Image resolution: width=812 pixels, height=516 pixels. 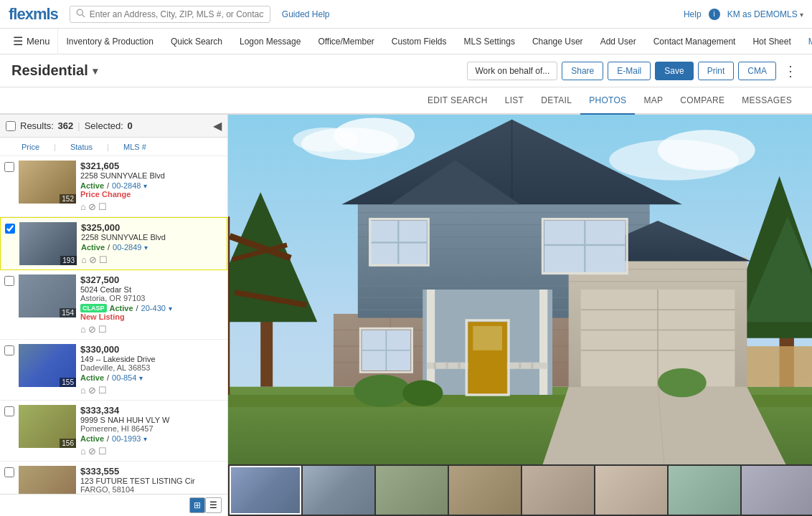 What do you see at coordinates (582, 71) in the screenshot?
I see `share-button: Share` at bounding box center [582, 71].